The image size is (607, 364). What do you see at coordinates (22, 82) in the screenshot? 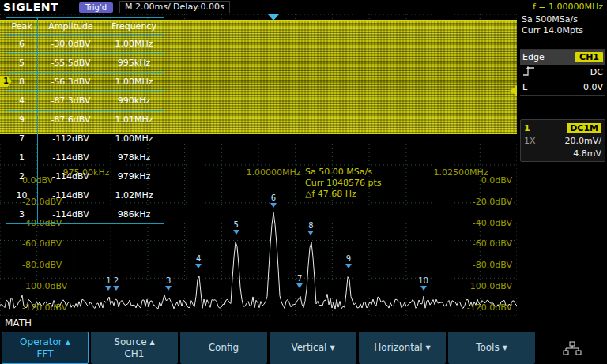
I see `peak-cell: 8` at bounding box center [22, 82].